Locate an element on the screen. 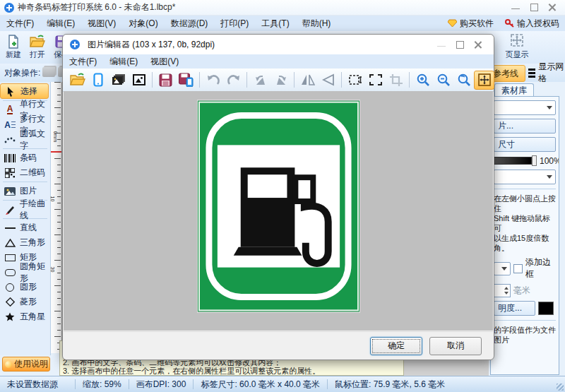 Image resolution: width=565 pixels, height=392 pixels. zoom-in-button is located at coordinates (422, 81).